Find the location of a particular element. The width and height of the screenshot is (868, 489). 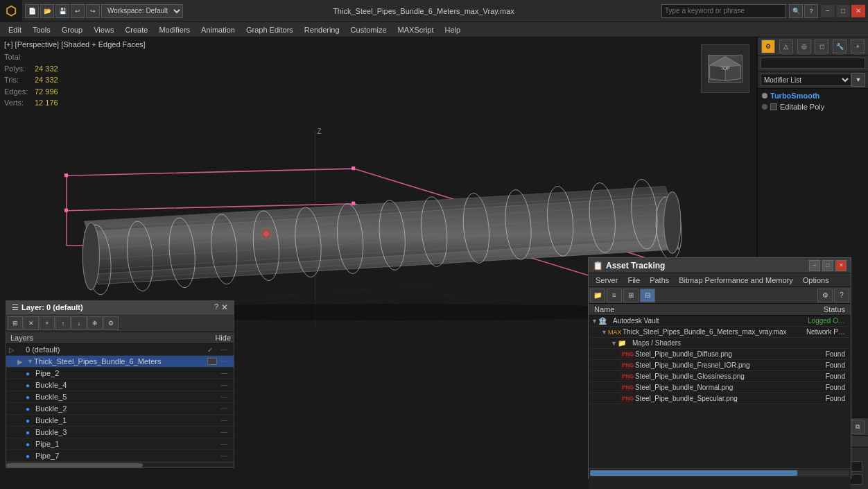

new-file-btn: 📄 is located at coordinates (32, 11).